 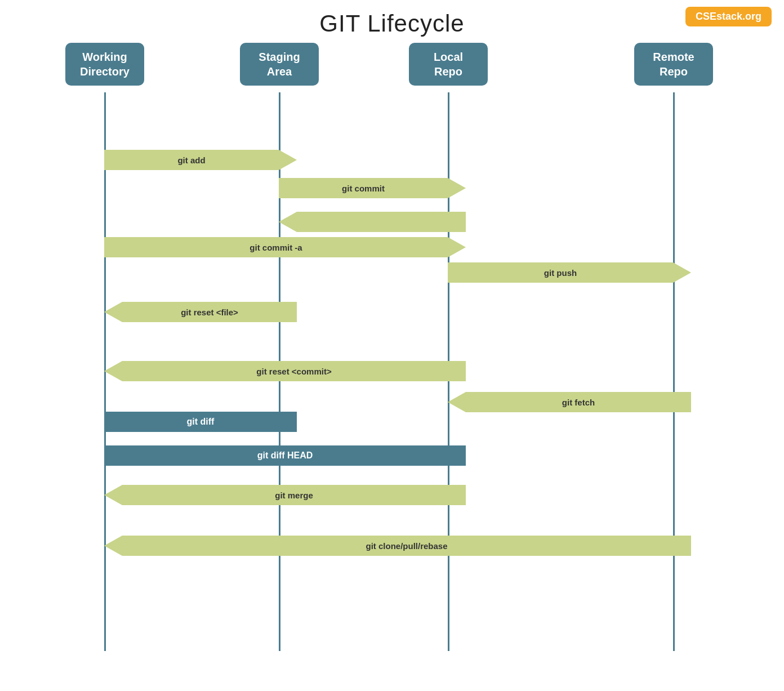 What do you see at coordinates (560, 273) in the screenshot?
I see `arrow-git-push-body: git push` at bounding box center [560, 273].